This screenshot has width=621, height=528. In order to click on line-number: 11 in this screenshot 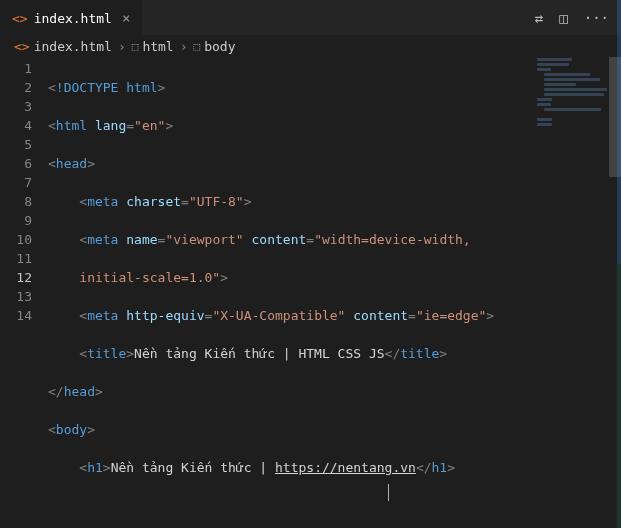, I will do `click(16, 258)`.